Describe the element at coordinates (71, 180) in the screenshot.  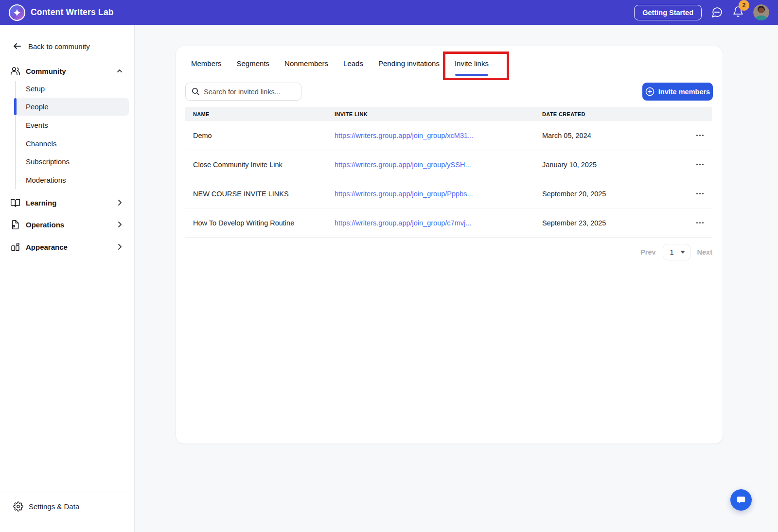
I see `sidebar-item-moderations: Moderations` at that location.